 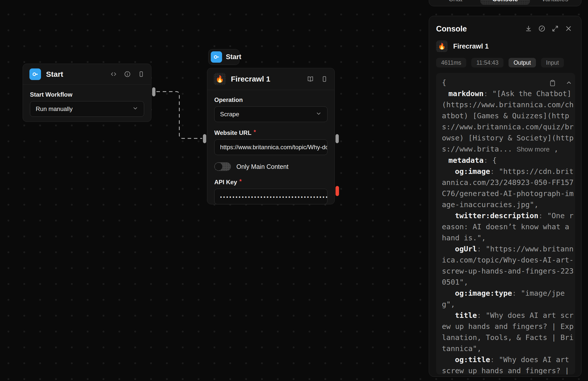 What do you see at coordinates (471, 46) in the screenshot?
I see `run-block-name: Firecrawl 1` at bounding box center [471, 46].